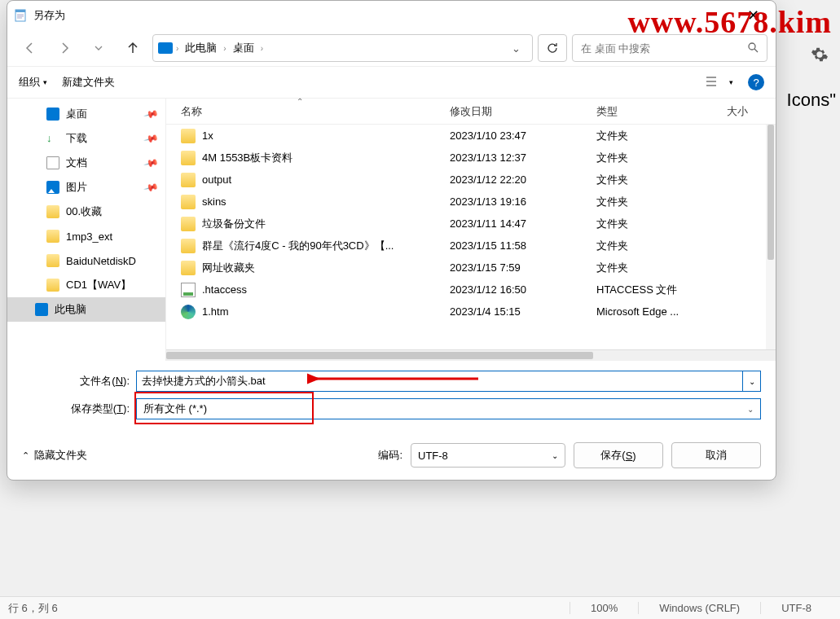 The width and height of the screenshot is (840, 619). I want to click on file-name: 网址收藏夹, so click(228, 268).